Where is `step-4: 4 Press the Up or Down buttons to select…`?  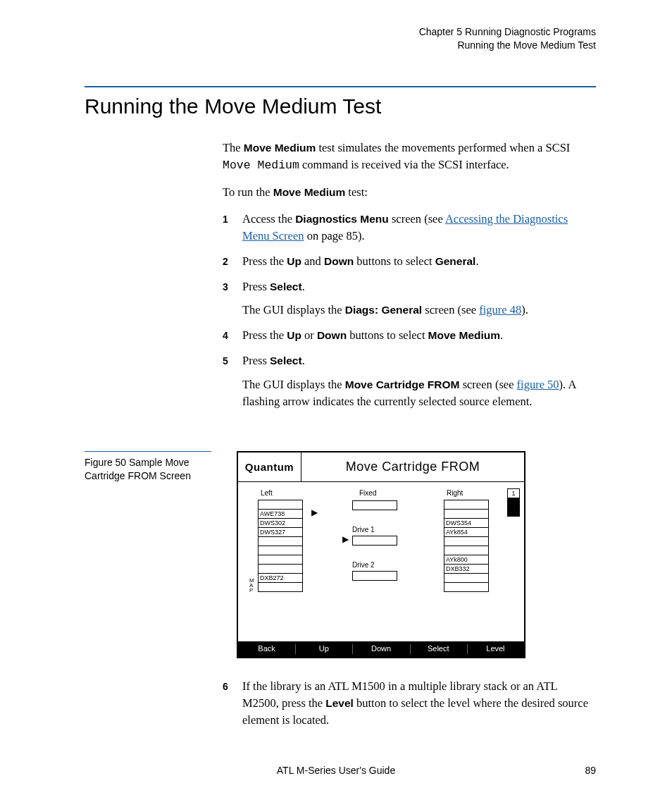 step-4: 4 Press the Up or Down buttons to select… is located at coordinates (409, 335).